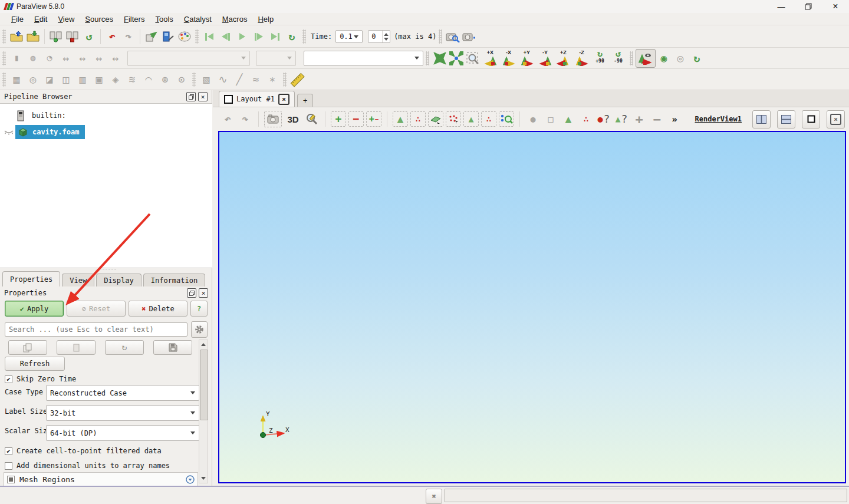 The image size is (849, 504). I want to click on show-center-axes-button: ◎, so click(680, 58).